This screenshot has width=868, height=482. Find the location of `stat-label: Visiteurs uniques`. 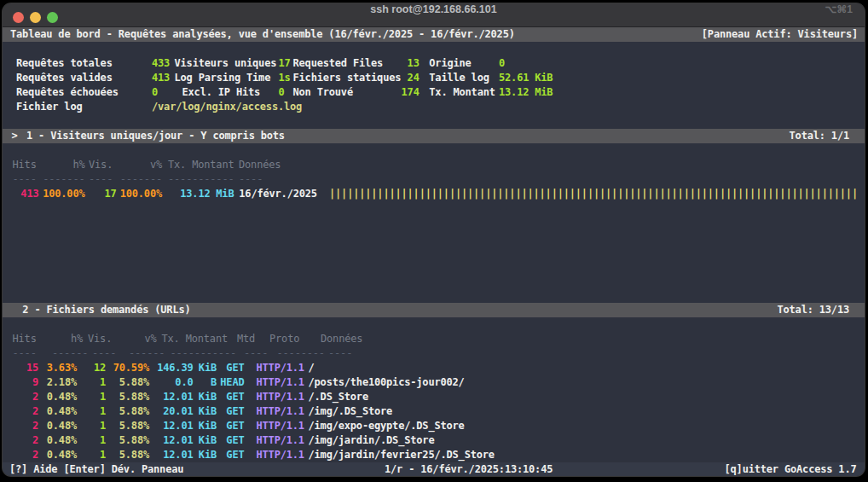

stat-label: Visiteurs uniques is located at coordinates (226, 63).